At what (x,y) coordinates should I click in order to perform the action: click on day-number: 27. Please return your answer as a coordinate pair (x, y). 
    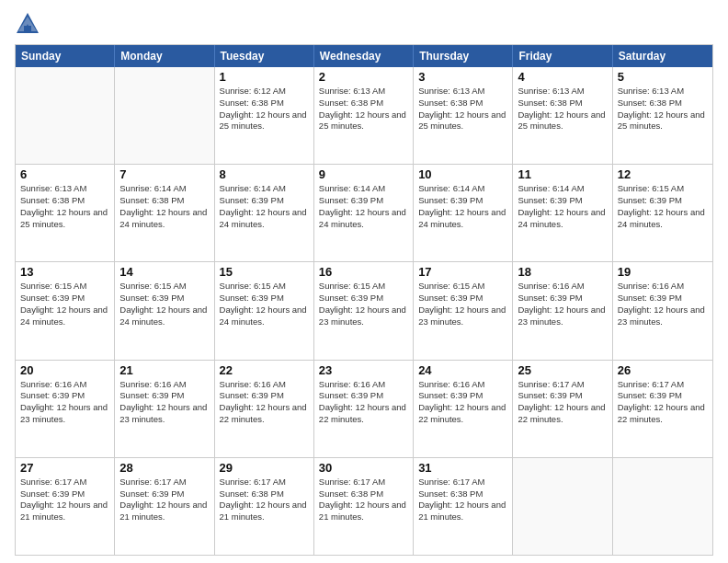
    Looking at the image, I should click on (64, 467).